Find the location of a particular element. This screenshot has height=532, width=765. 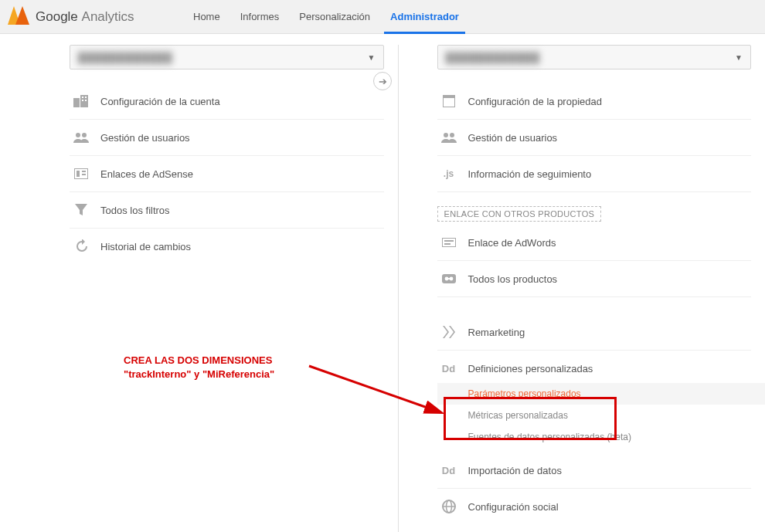

menu-label: Enlace de AdWords is located at coordinates (512, 242).